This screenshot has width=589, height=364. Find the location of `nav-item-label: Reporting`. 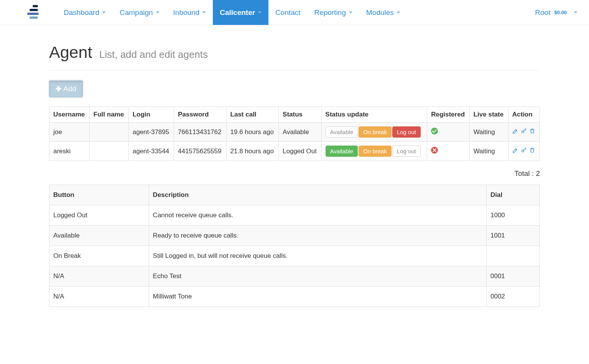

nav-item-label: Reporting is located at coordinates (330, 13).